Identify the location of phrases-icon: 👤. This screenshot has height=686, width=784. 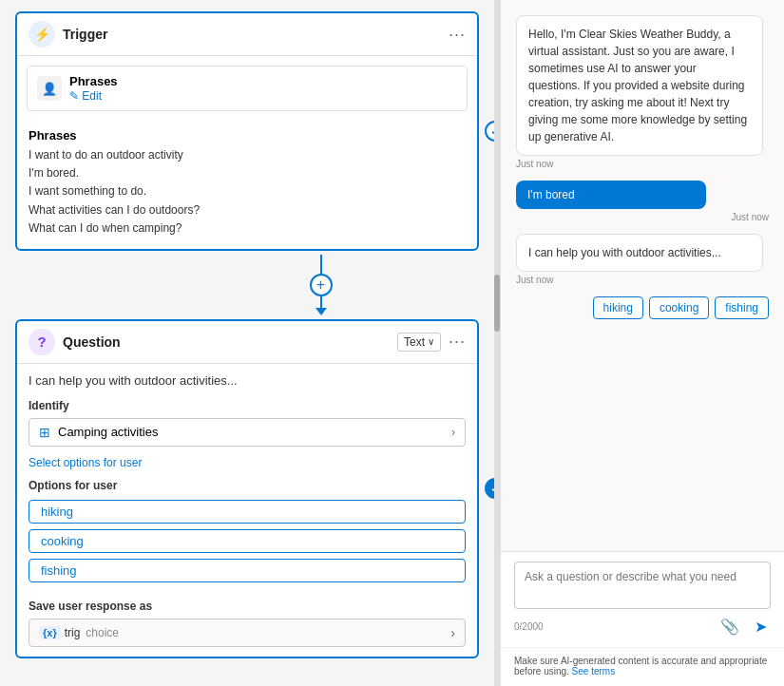
(49, 88).